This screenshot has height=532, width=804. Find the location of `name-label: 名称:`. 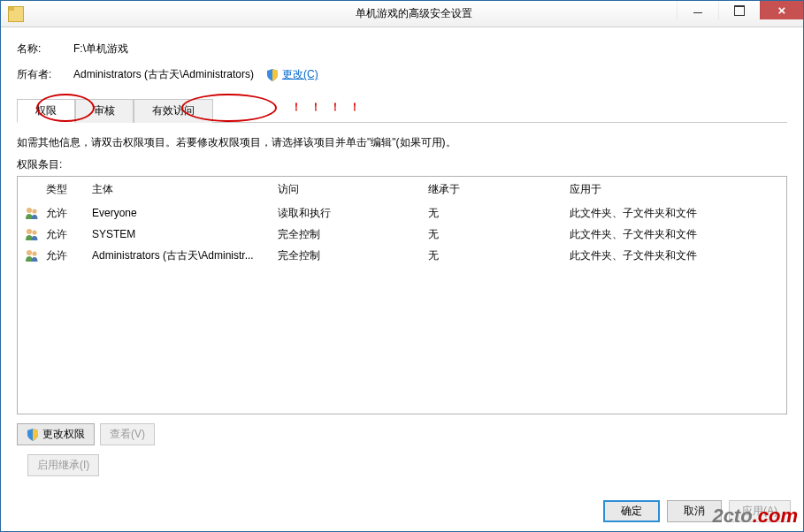

name-label: 名称: is located at coordinates (43, 49).